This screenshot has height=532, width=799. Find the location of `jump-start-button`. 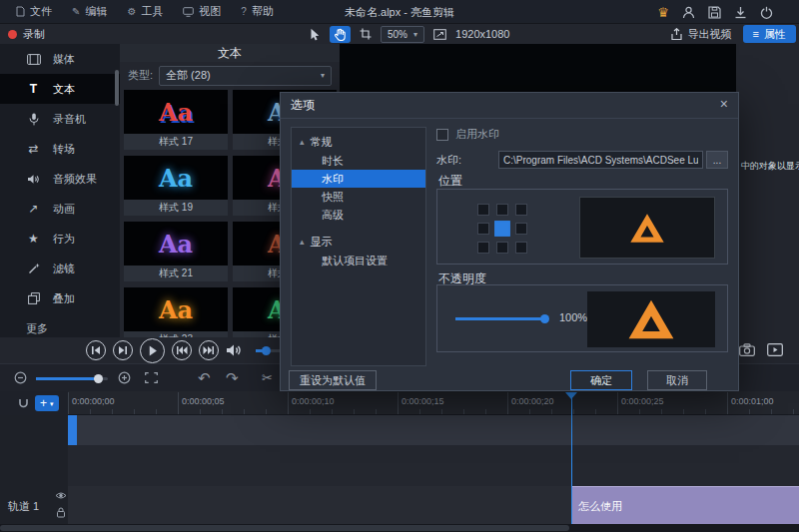

jump-start-button is located at coordinates (182, 350).